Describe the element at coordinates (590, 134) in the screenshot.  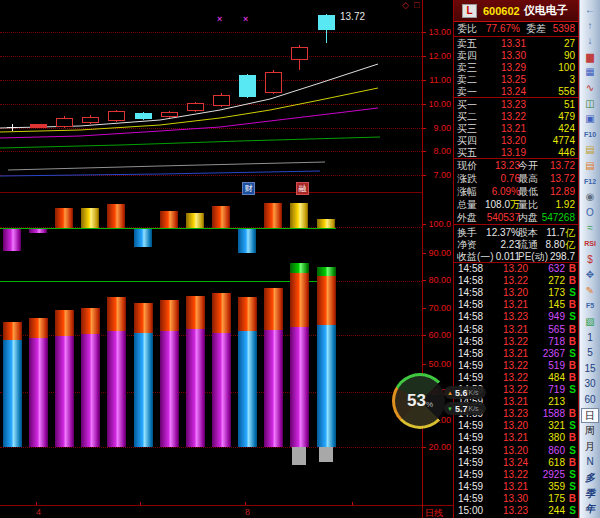
I see `f10-icon: F10` at that location.